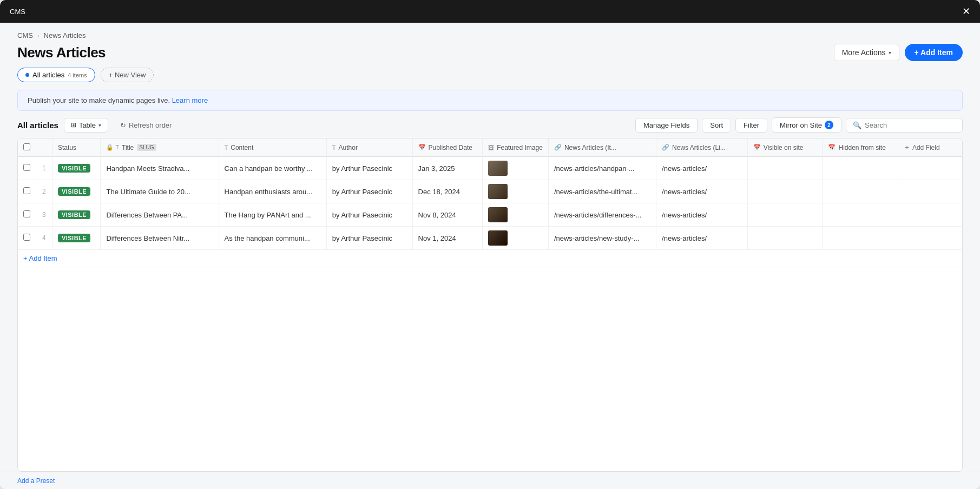  I want to click on page-header: News Articles More Actions ▾ + Add Item, so click(490, 50).